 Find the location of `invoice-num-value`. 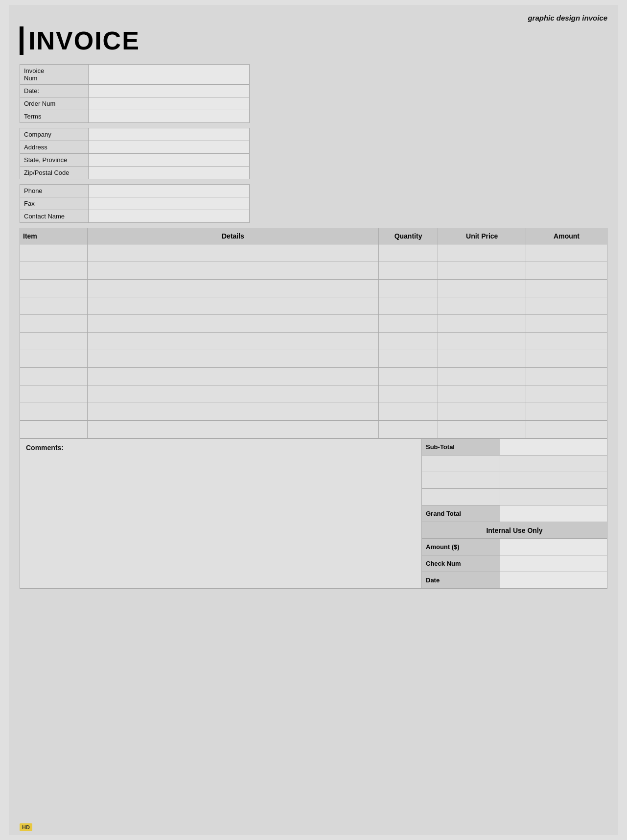

invoice-num-value is located at coordinates (168, 74).